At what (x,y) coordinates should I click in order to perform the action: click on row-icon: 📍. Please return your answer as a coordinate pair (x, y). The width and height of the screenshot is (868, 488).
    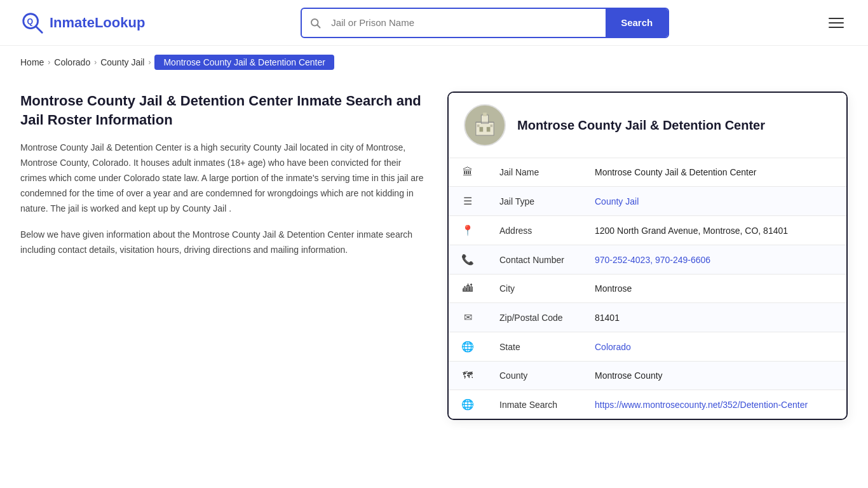
    Looking at the image, I should click on (468, 231).